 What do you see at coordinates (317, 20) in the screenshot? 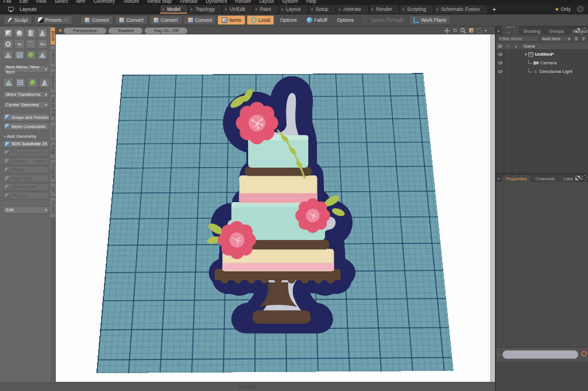
I see `falloff-button: Falloff` at bounding box center [317, 20].